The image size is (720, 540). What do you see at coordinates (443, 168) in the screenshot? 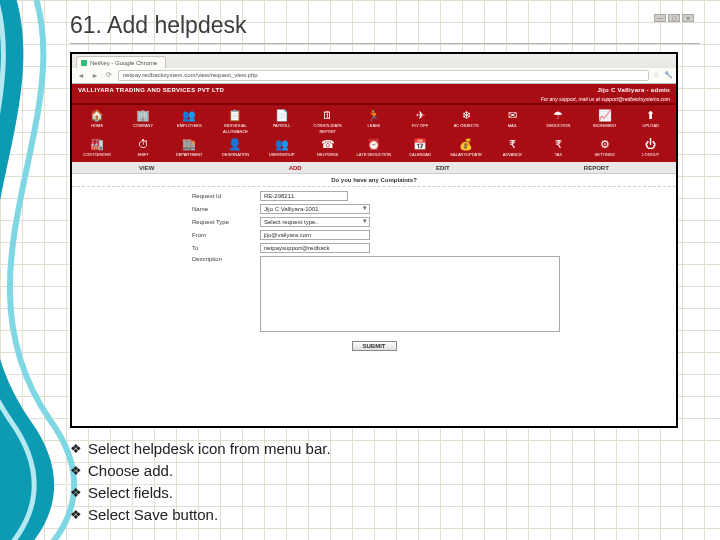
I see `tab-edit: EDIT` at bounding box center [443, 168].